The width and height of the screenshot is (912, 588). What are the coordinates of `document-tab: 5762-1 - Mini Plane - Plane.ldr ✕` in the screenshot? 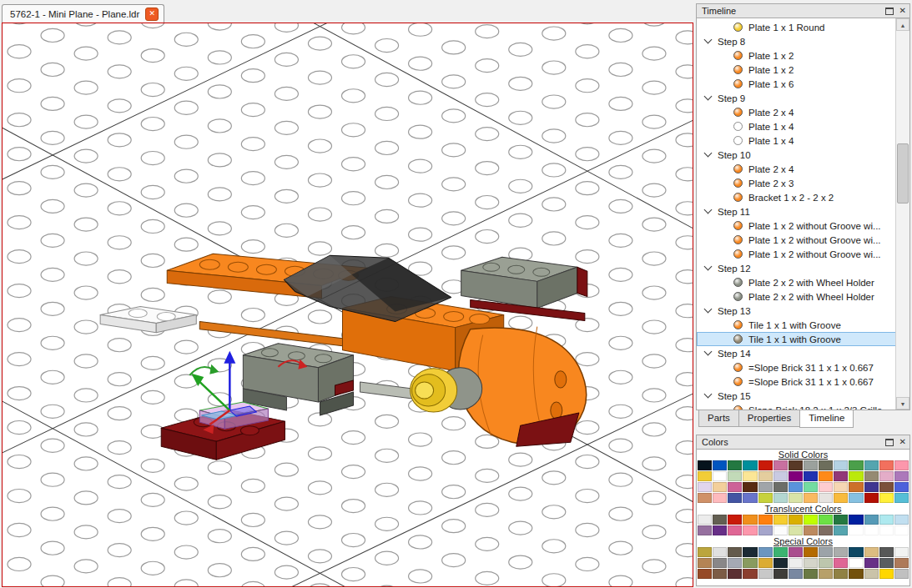 It's located at (83, 13).